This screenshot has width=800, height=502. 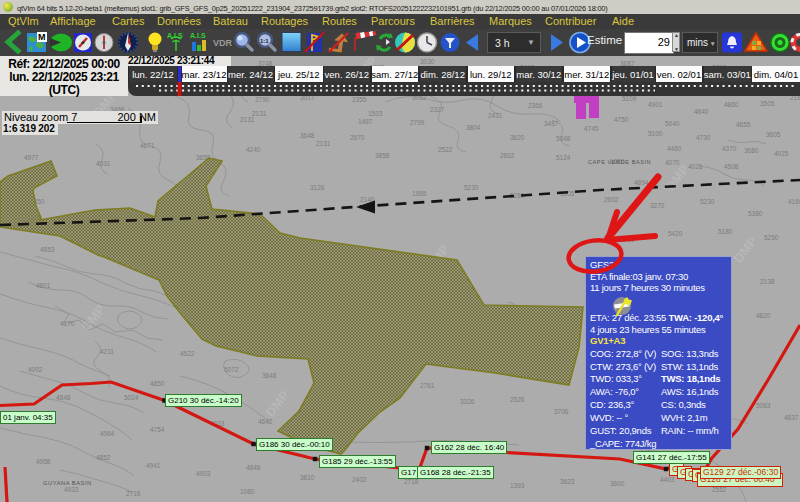 I want to click on svg-text: 4958, so click(x=44, y=462).